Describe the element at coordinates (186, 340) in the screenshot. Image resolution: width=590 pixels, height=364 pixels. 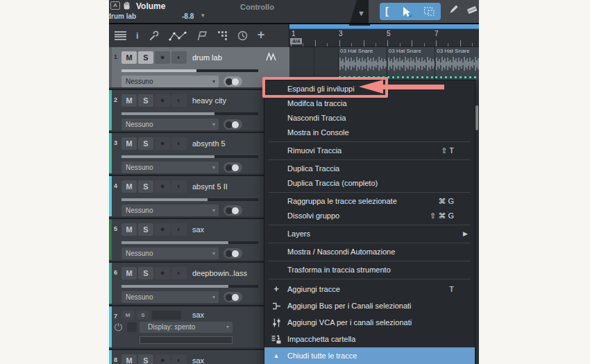
I see `automation-value-bar` at that location.